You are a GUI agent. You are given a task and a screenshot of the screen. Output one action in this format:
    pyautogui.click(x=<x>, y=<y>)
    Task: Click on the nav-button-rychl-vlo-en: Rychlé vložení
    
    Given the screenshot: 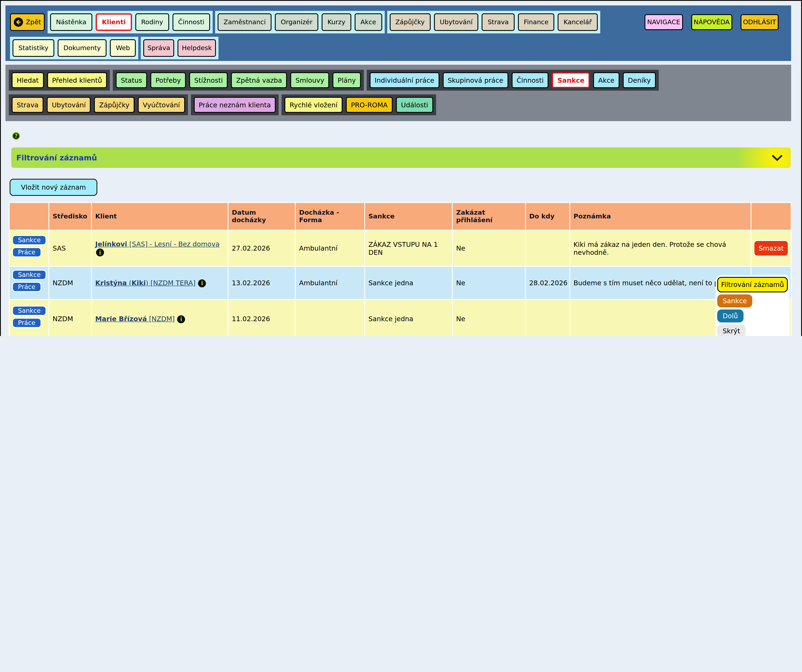 What is the action you would take?
    pyautogui.click(x=314, y=105)
    